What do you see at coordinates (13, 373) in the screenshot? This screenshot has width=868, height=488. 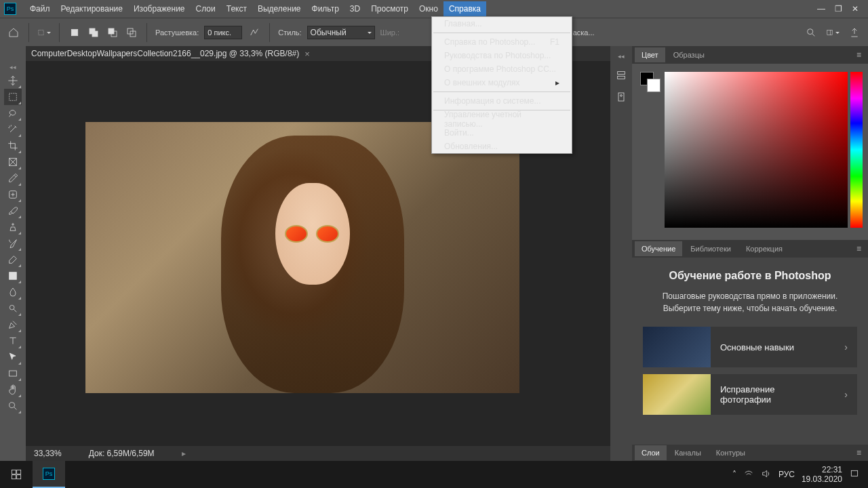 I see `tool-rectangle` at bounding box center [13, 373].